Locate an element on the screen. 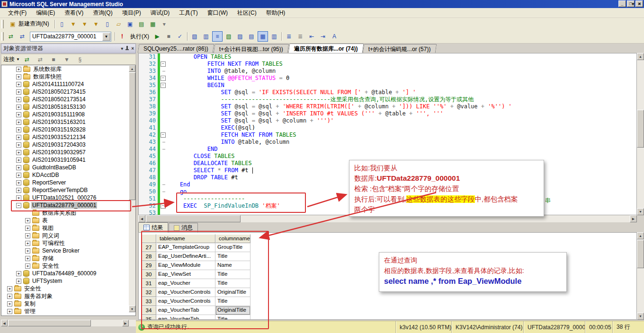 This screenshot has width=644, height=333. change-connection-icon: ⇄ is located at coordinates (22, 36).